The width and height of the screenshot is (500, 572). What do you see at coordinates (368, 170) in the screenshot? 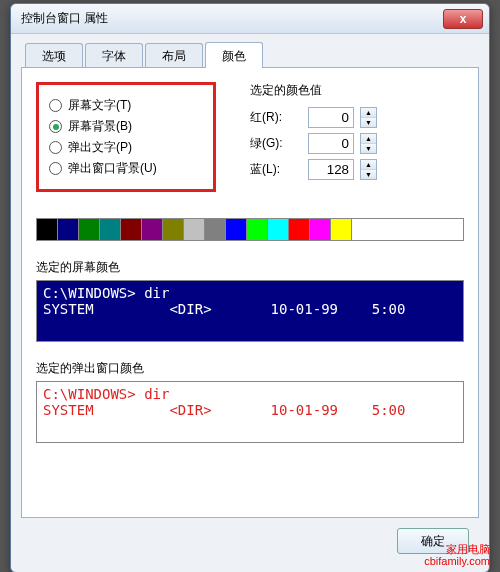
I see `blue-spinner: ▲▼` at bounding box center [368, 170].